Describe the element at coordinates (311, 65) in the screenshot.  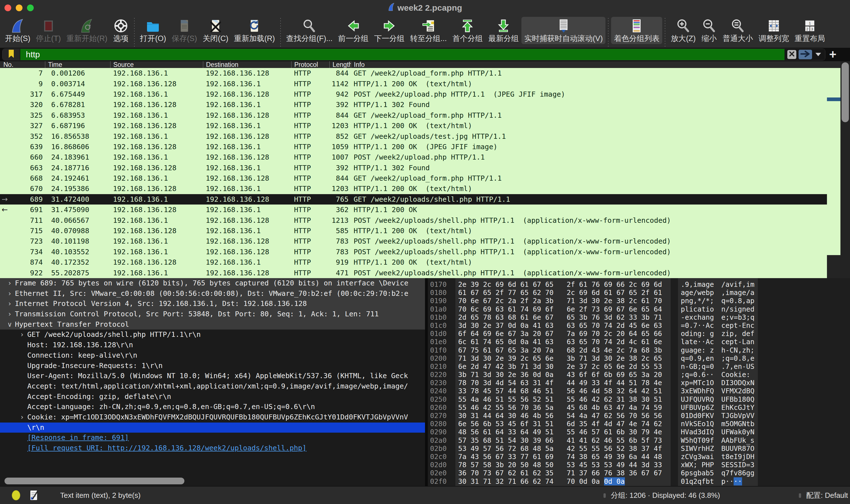
I see `column-header-protocol: Protocol` at that location.